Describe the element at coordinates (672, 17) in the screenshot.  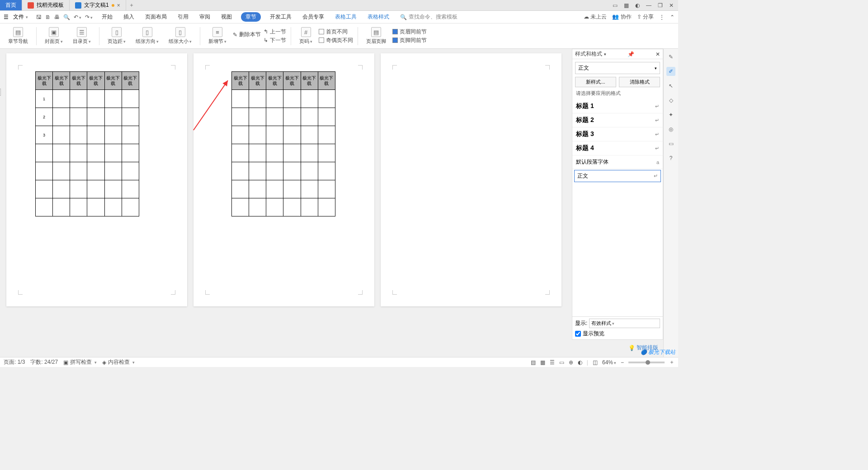
I see `collapse-ribbon-icon: ⌃` at that location.